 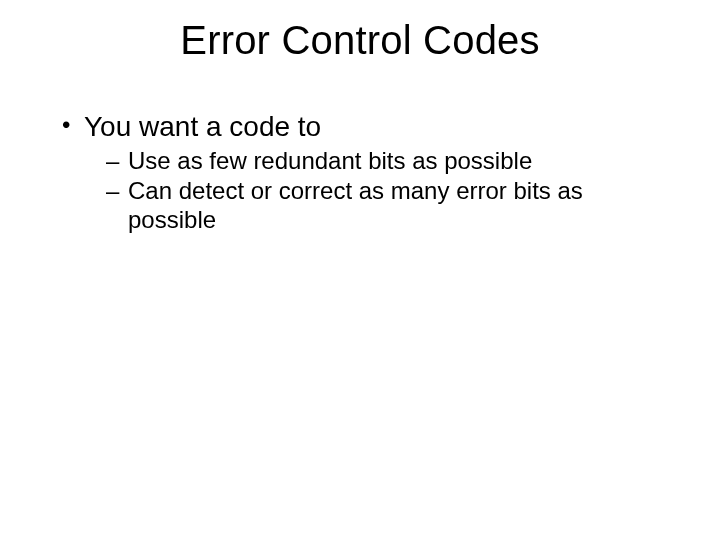 What do you see at coordinates (383, 206) in the screenshot?
I see `list-item: Can detect or correct as many error bits…` at bounding box center [383, 206].